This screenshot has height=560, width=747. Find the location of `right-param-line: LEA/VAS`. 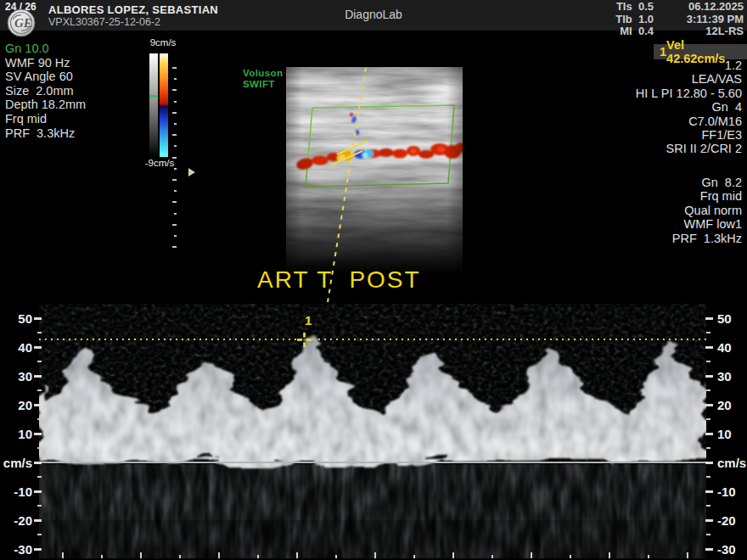

right-param-line: LEA/VAS is located at coordinates (689, 79).